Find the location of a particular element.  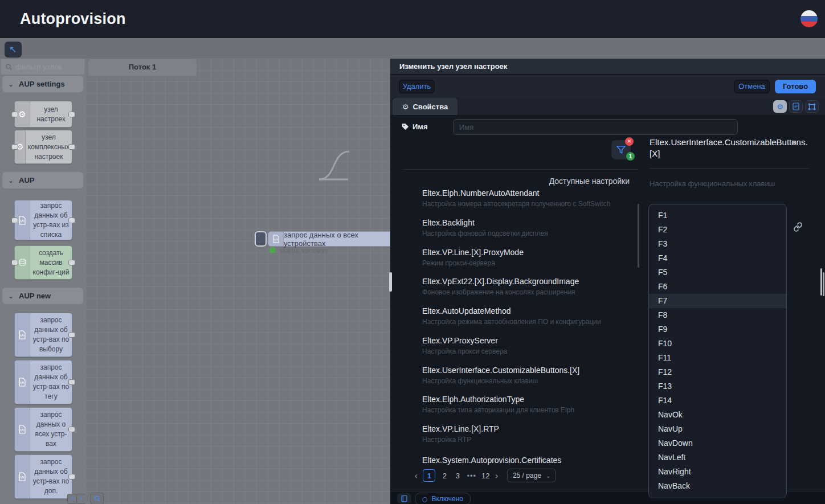

palette-node-complex-settings: ⚙ узел комплексных настроек is located at coordinates (43, 147).